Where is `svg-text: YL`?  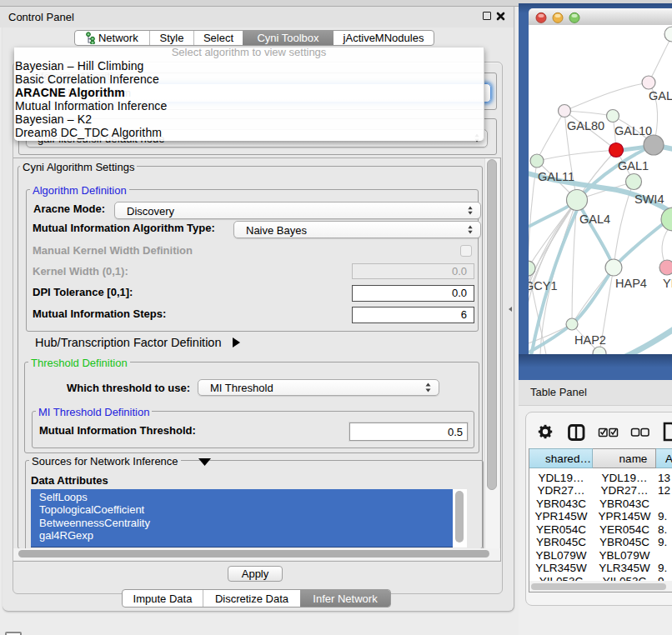
svg-text: YL is located at coordinates (667, 283).